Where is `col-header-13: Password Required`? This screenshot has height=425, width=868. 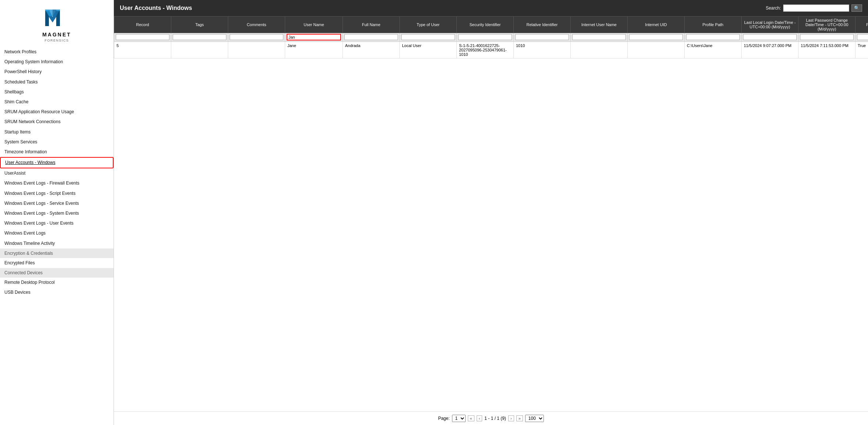 col-header-13: Password Required is located at coordinates (862, 25).